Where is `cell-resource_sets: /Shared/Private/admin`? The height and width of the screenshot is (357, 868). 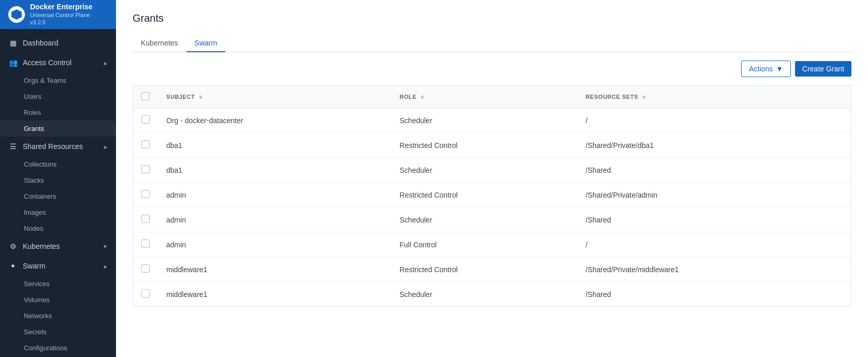 cell-resource_sets: /Shared/Private/admin is located at coordinates (714, 195).